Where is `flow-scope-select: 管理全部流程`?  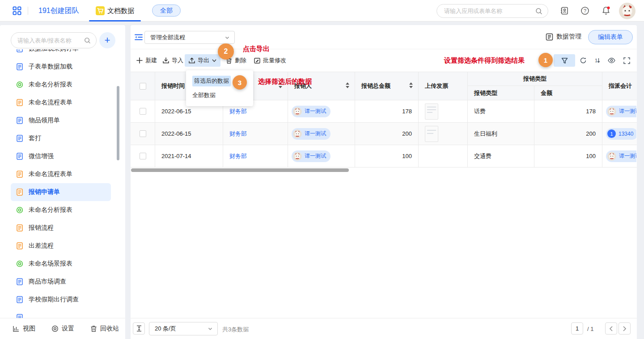 flow-scope-select: 管理全部流程 is located at coordinates (190, 38).